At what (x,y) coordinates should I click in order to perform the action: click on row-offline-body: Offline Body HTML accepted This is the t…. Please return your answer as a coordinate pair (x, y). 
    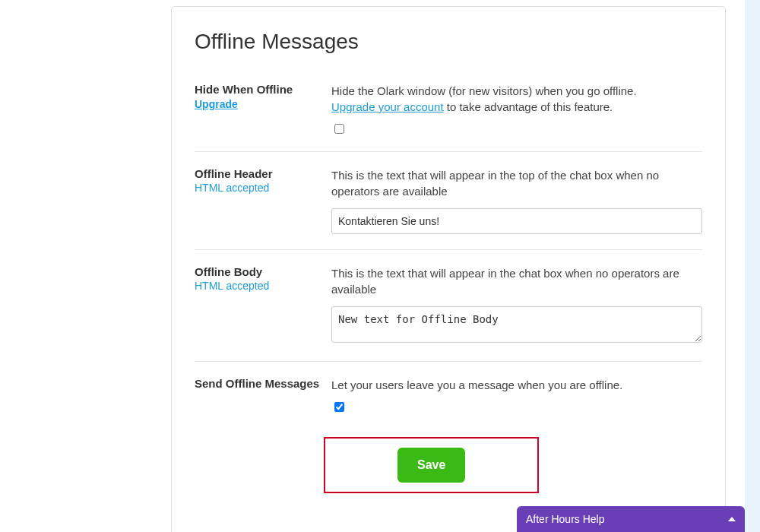
    Looking at the image, I should click on (448, 306).